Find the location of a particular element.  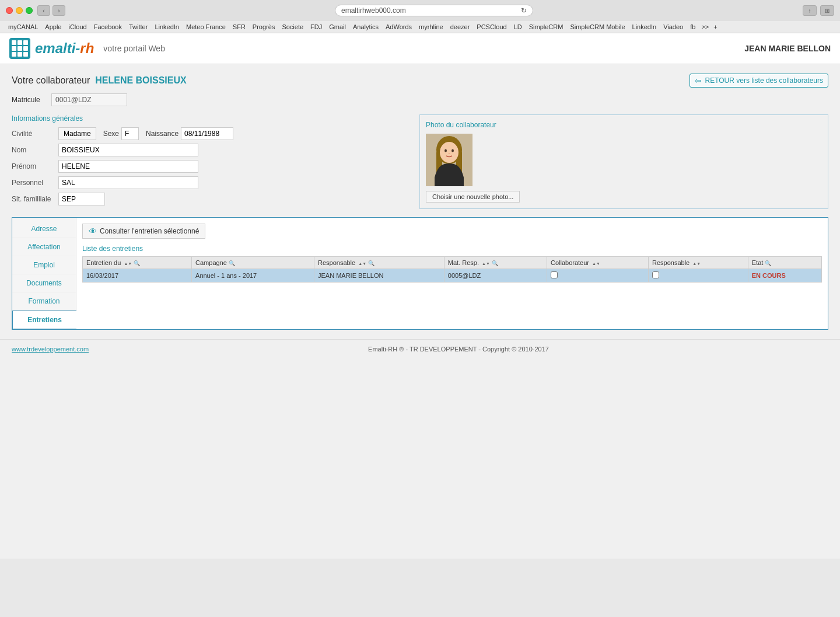

bookmark-adwords: AdWords is located at coordinates (399, 27).